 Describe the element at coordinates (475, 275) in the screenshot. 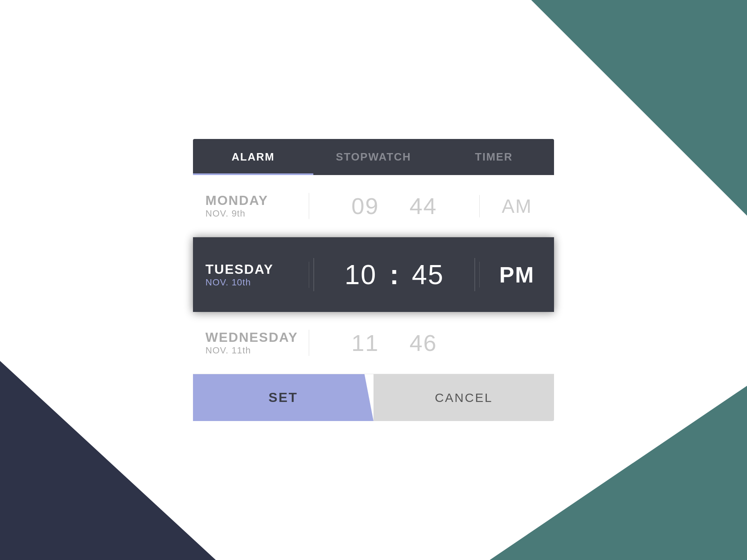

I see `vline-right` at that location.